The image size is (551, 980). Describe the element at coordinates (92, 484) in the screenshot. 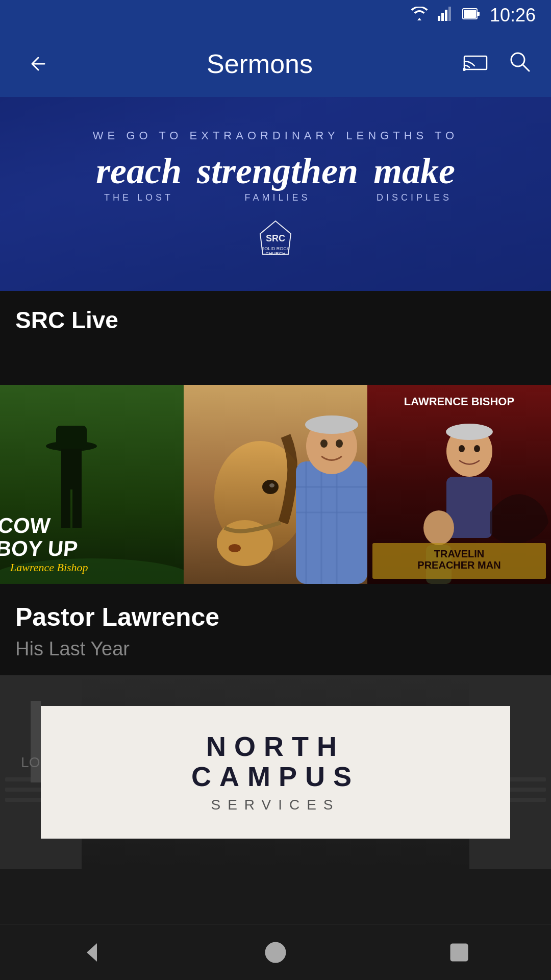

I see `cowboy-cover-bg: COW BOY UP Lawrence Bishop` at that location.